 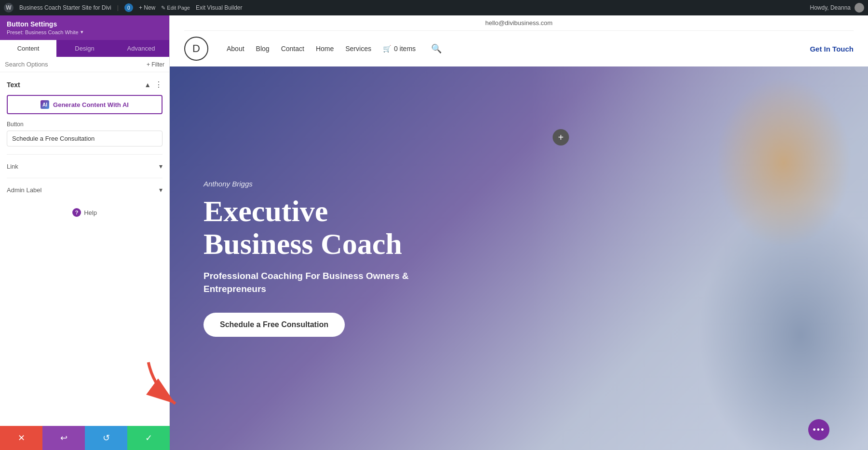 What do you see at coordinates (85, 124) in the screenshot?
I see `button-field-label: Button` at bounding box center [85, 124].